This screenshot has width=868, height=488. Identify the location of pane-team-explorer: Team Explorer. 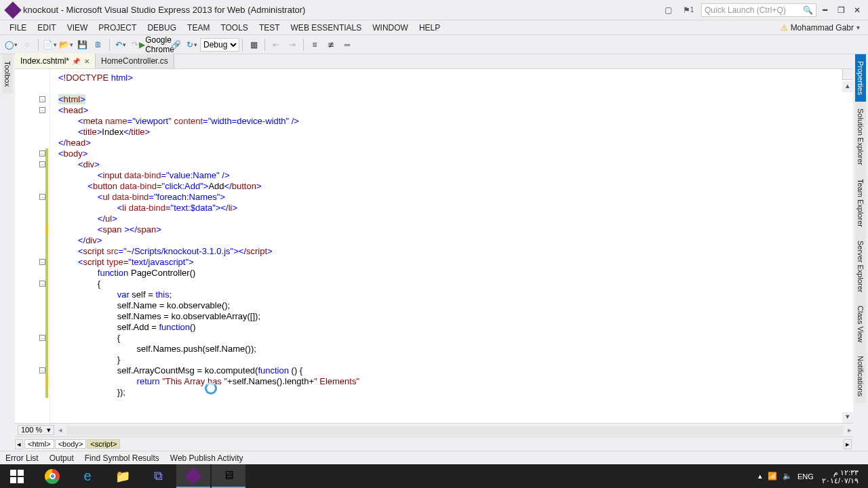
(861, 203).